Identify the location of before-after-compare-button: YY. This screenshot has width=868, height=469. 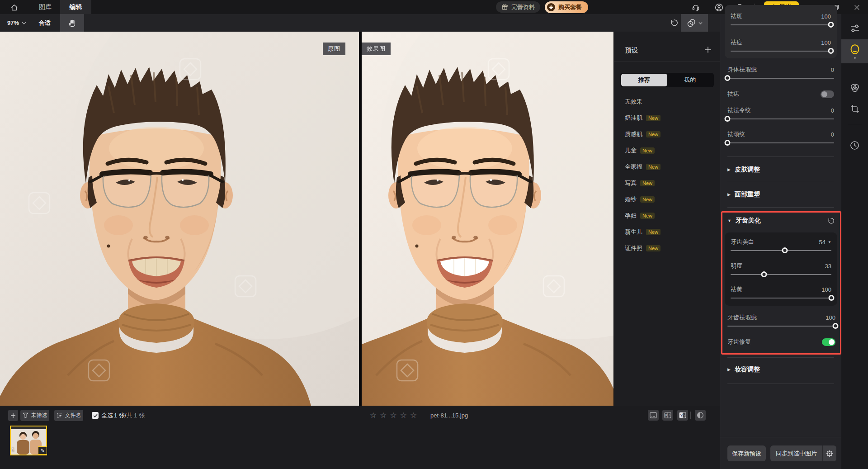
(683, 415).